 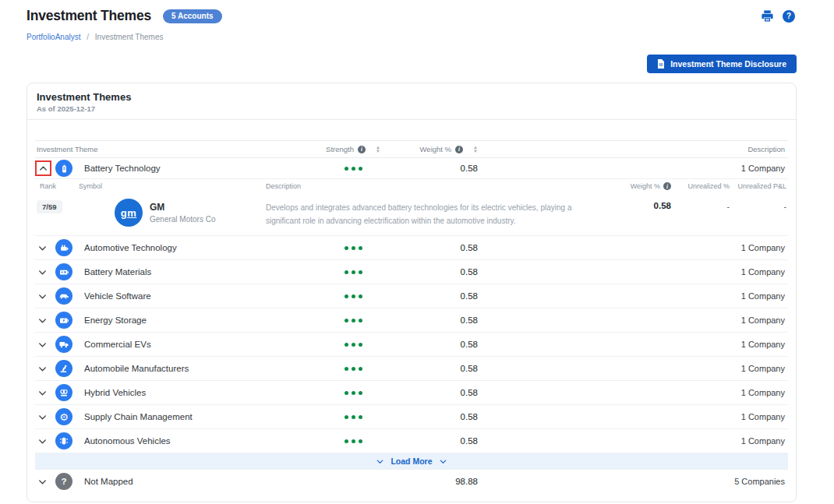 I want to click on card-as-of-date: As of 2025-12-17, so click(x=415, y=109).